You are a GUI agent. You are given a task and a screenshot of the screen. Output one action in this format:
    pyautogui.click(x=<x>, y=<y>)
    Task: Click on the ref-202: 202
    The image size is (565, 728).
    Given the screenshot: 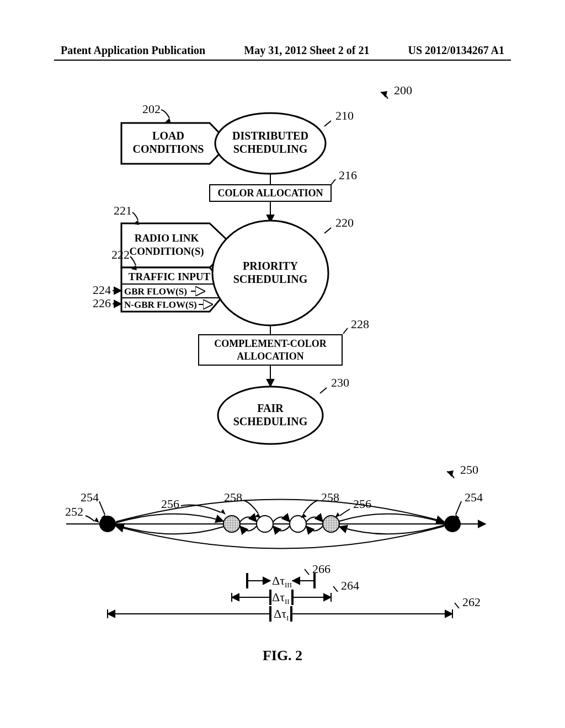 What is the action you would take?
    pyautogui.click(x=157, y=113)
    